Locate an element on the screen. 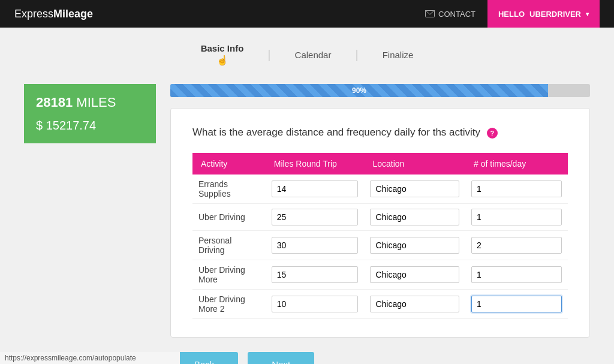 Image resolution: width=614 pixels, height=364 pixels. app-header: ExpressMileage CONTACT HELLO UBERDRIVER … is located at coordinates (307, 14).